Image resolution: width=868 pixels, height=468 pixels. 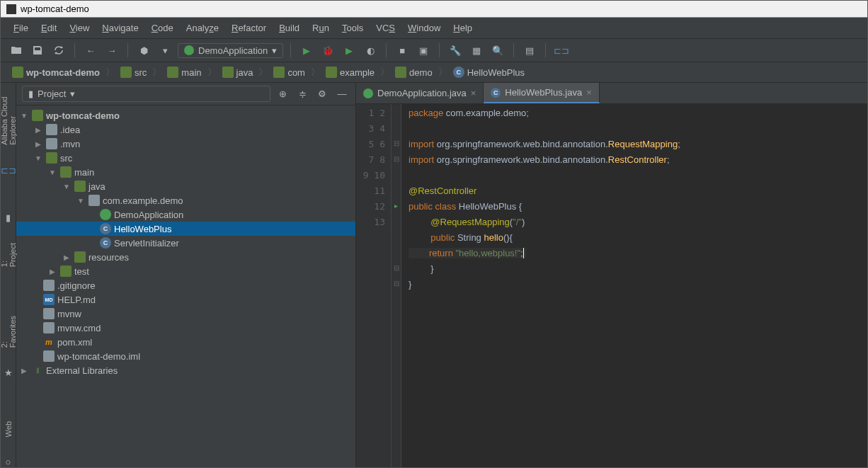 I want to click on bc-example: example, so click(x=350, y=72).